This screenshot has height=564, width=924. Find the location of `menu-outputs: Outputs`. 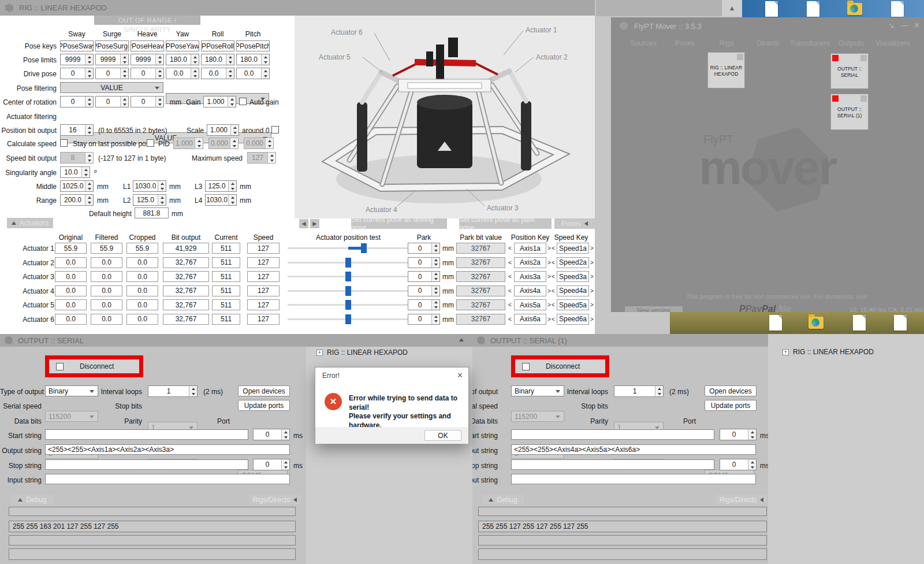

menu-outputs: Outputs is located at coordinates (851, 43).